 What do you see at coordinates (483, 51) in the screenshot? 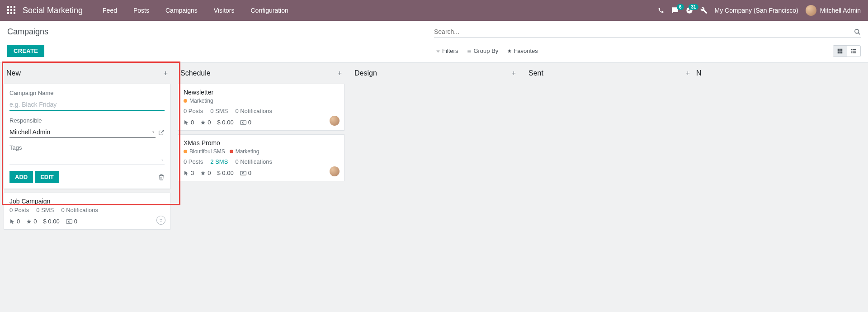
I see `groupby-dropdown: Group By` at bounding box center [483, 51].